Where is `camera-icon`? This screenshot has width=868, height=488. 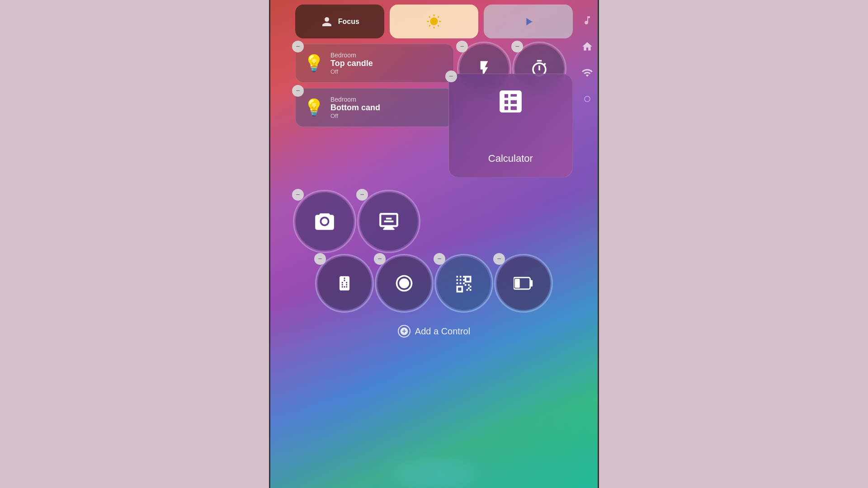
camera-icon is located at coordinates (325, 221).